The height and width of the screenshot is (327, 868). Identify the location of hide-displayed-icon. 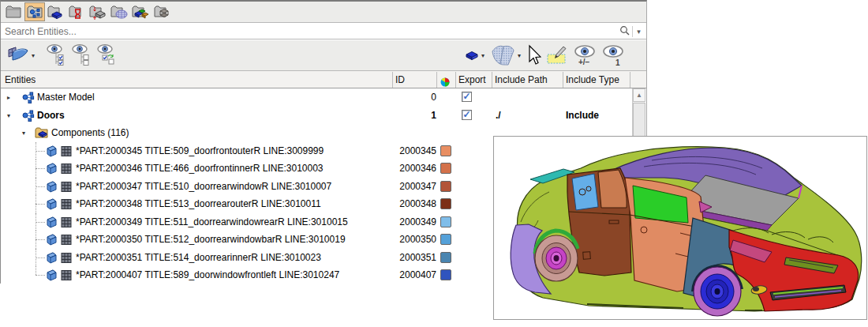
(81, 55).